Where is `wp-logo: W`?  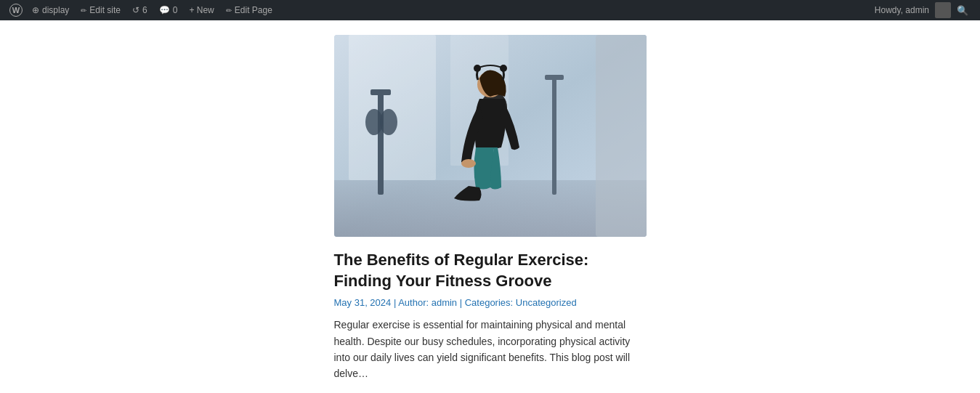 wp-logo: W is located at coordinates (16, 10).